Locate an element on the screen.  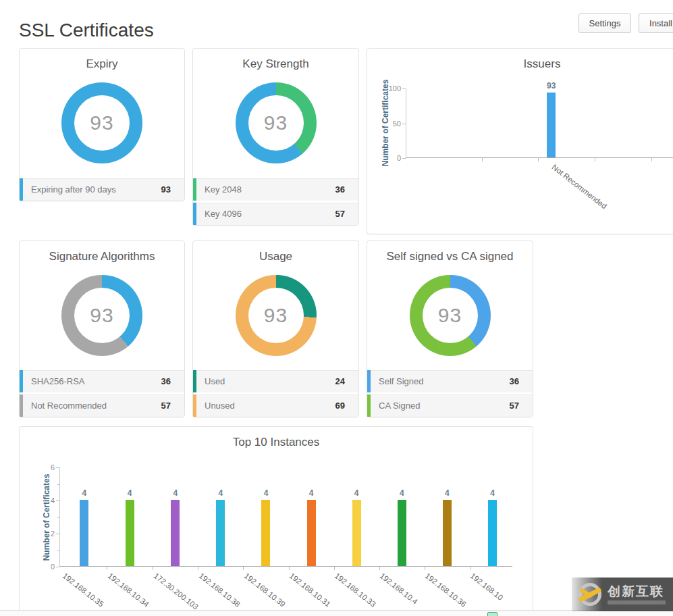
bar-192.168.10.36: 4 is located at coordinates (447, 533).